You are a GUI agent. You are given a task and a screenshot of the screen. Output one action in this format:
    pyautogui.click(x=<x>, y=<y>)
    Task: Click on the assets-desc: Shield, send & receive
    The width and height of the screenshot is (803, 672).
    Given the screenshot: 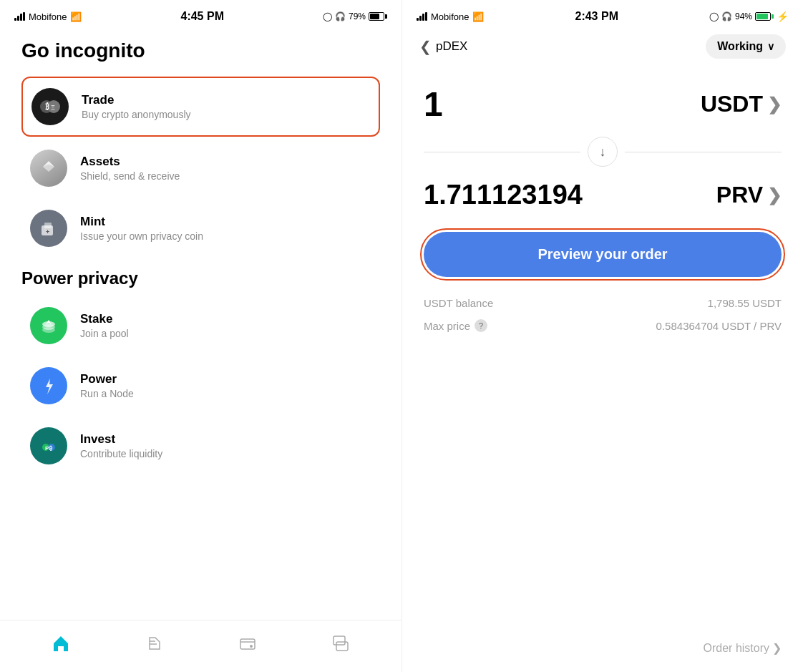 What is the action you would take?
    pyautogui.click(x=130, y=176)
    